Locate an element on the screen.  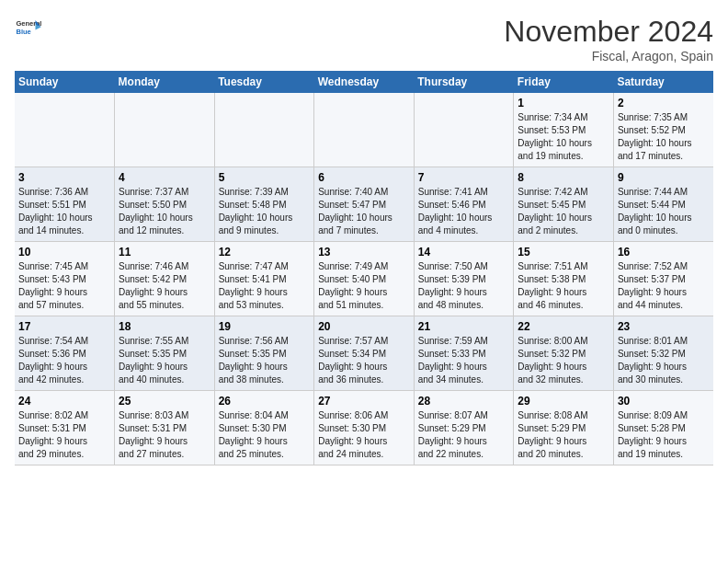
day-info: Sunrise: 8:01 AM Sunset: 5:32 PM Dayligh… is located at coordinates (664, 361).